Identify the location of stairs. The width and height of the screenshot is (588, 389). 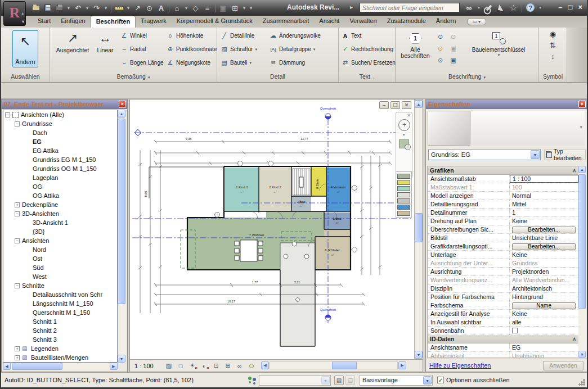
(302, 182).